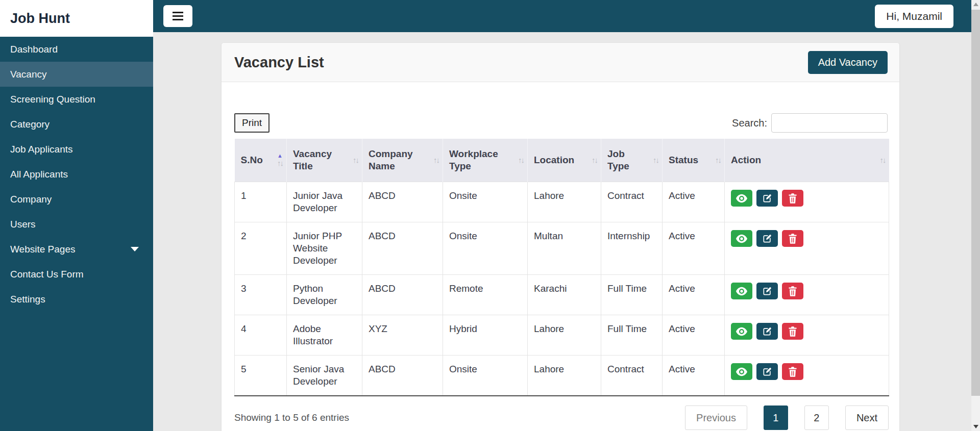 This screenshot has height=431, width=980. I want to click on pagination: Previous 1 2 Next, so click(787, 418).